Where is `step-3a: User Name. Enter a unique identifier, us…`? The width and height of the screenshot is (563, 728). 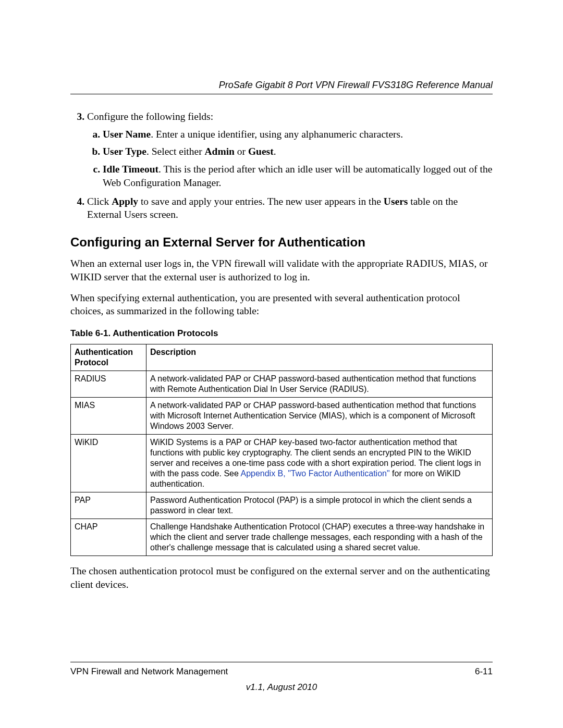 step-3a: User Name. Enter a unique identifier, us… is located at coordinates (298, 134).